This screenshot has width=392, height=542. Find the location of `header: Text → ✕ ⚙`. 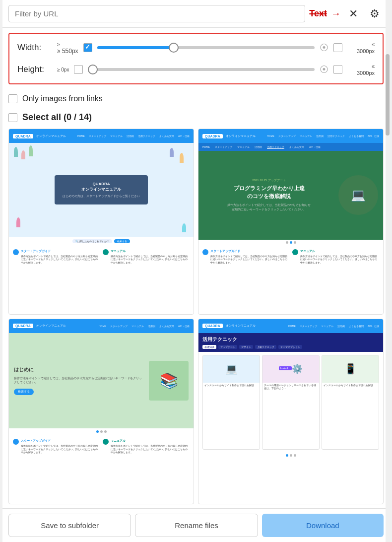

header: Text → ✕ ⚙ is located at coordinates (196, 14).